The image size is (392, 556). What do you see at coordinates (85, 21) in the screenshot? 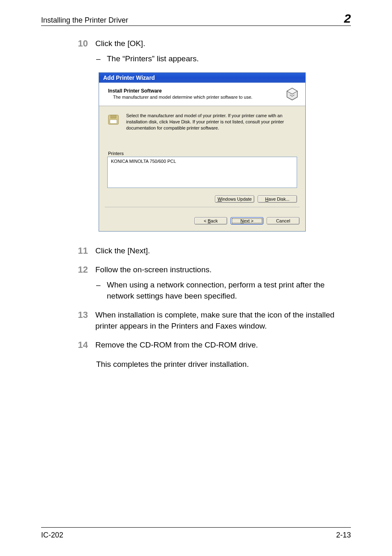
I see `section-title: Installing the Printer Driver` at bounding box center [85, 21].